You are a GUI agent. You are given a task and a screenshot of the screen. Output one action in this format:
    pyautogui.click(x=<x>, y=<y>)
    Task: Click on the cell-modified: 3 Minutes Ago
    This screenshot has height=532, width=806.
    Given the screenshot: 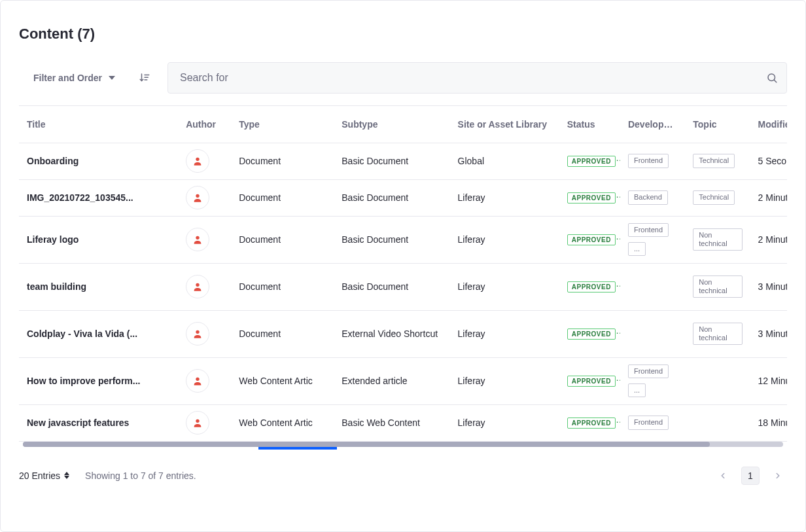 What is the action you would take?
    pyautogui.click(x=769, y=287)
    